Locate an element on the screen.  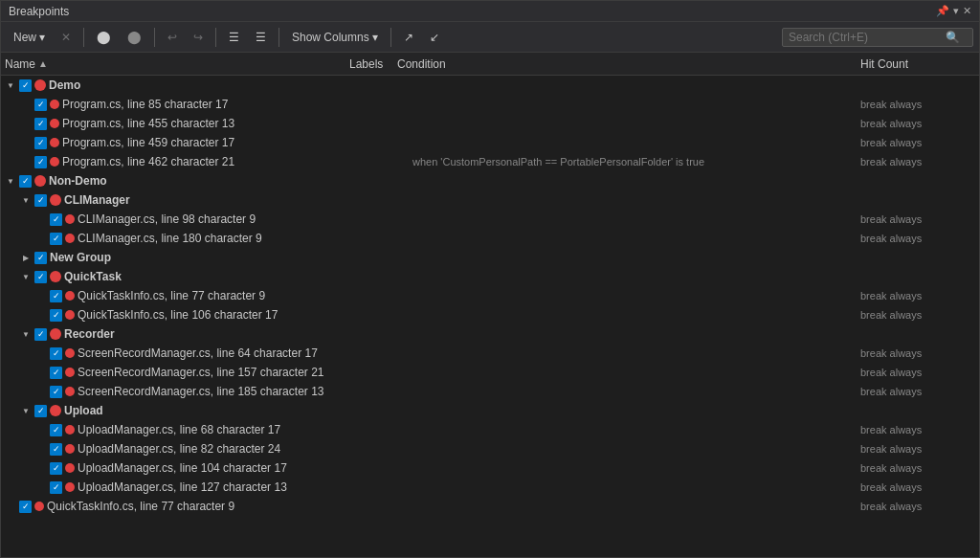
col-header-hitcount: Hit Count is located at coordinates (918, 64).